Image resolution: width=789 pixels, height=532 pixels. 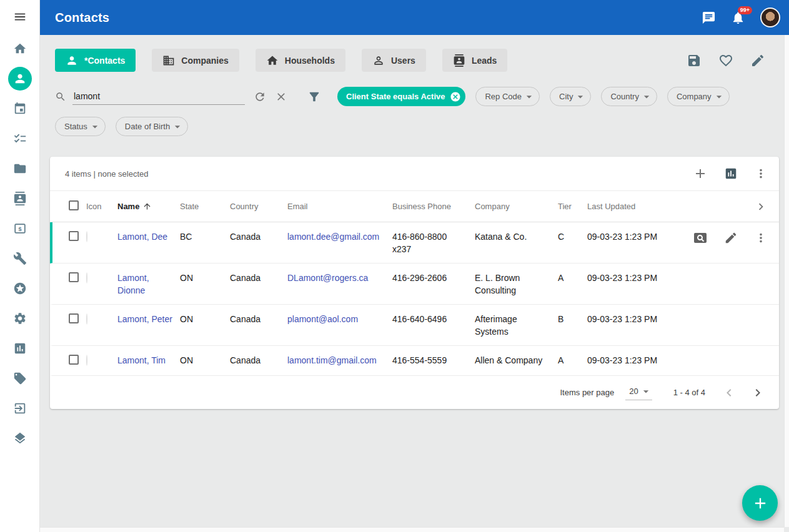 What do you see at coordinates (20, 229) in the screenshot?
I see `sidebar-item-billing: $` at bounding box center [20, 229].